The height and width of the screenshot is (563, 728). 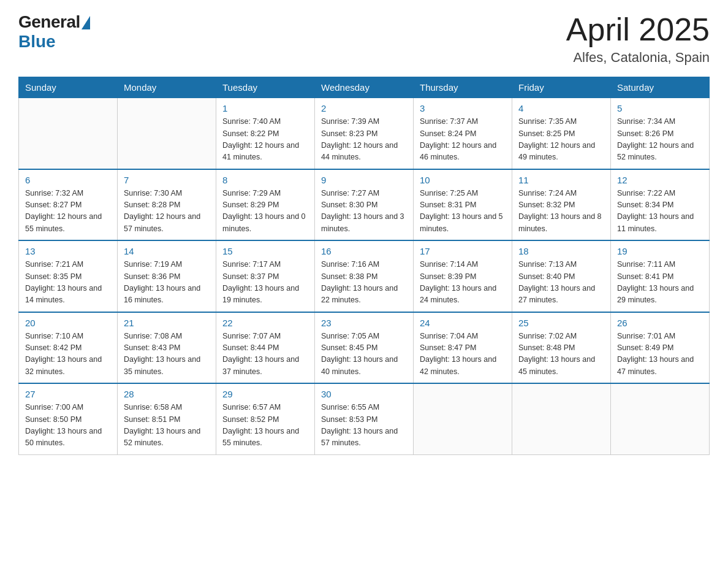 I want to click on calendar-week-row: 27Sunrise: 7:00 AMSunset: 8:50 PMDayligh…, so click(x=364, y=419).